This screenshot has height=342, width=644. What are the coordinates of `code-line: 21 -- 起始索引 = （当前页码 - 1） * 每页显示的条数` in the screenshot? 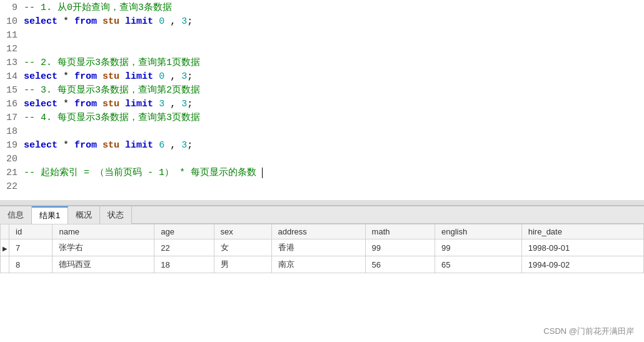 It's located at (322, 173).